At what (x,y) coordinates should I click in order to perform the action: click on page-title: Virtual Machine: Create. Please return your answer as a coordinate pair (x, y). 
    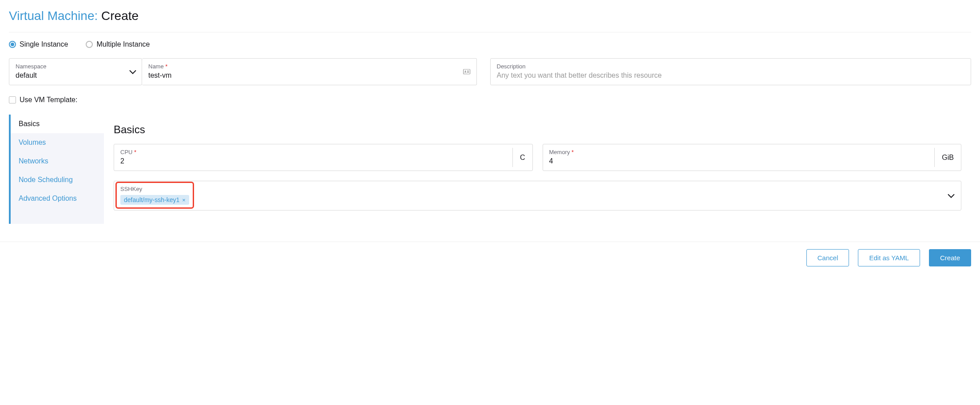
    Looking at the image, I should click on (490, 20).